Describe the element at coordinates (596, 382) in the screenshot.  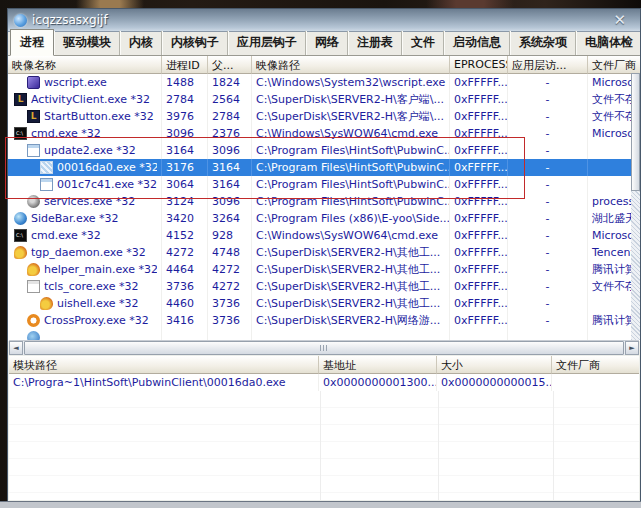
I see `module-cell-vendor` at that location.